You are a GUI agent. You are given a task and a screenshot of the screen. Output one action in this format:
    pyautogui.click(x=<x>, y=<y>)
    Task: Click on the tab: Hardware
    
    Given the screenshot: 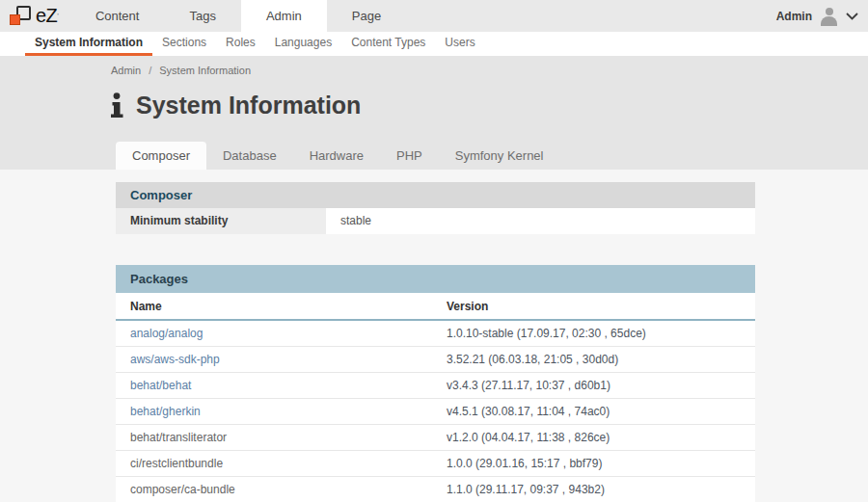 What is the action you would take?
    pyautogui.click(x=337, y=156)
    